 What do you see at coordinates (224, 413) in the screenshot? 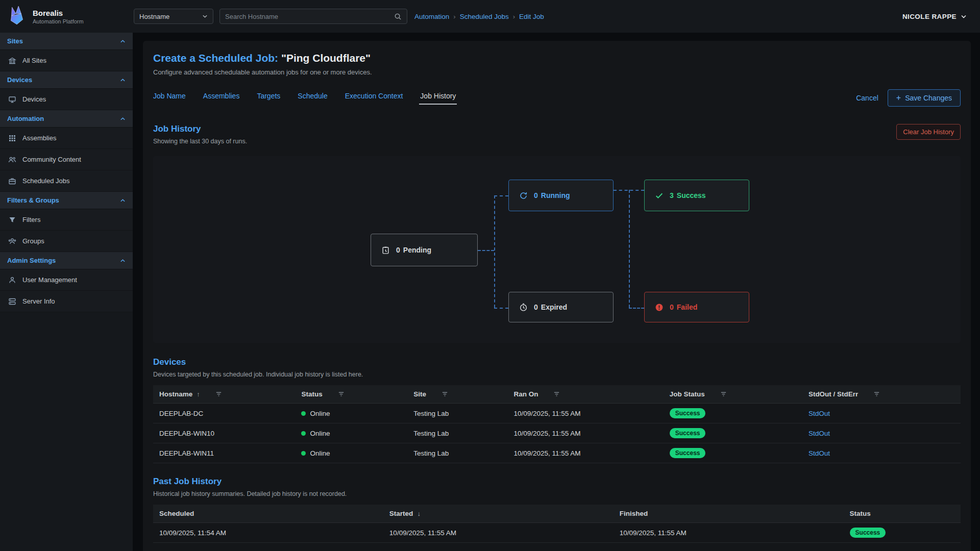
I see `cell-hostname: DEEPLAB-DC` at bounding box center [224, 413].